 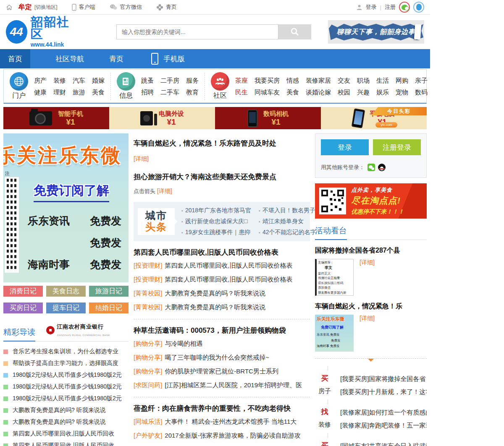 What do you see at coordinates (220, 96) in the screenshot?
I see `category-community-label: 社区` at bounding box center [220, 96].